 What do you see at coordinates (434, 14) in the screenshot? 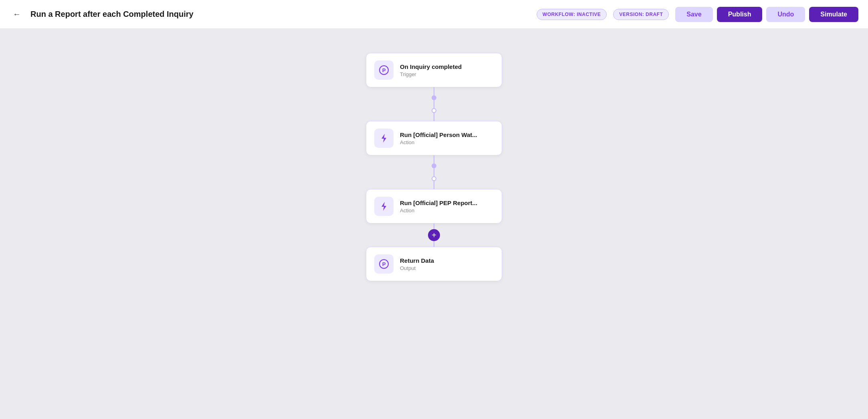
I see `header: ← Run a Report after each Completed Inqu…` at bounding box center [434, 14].